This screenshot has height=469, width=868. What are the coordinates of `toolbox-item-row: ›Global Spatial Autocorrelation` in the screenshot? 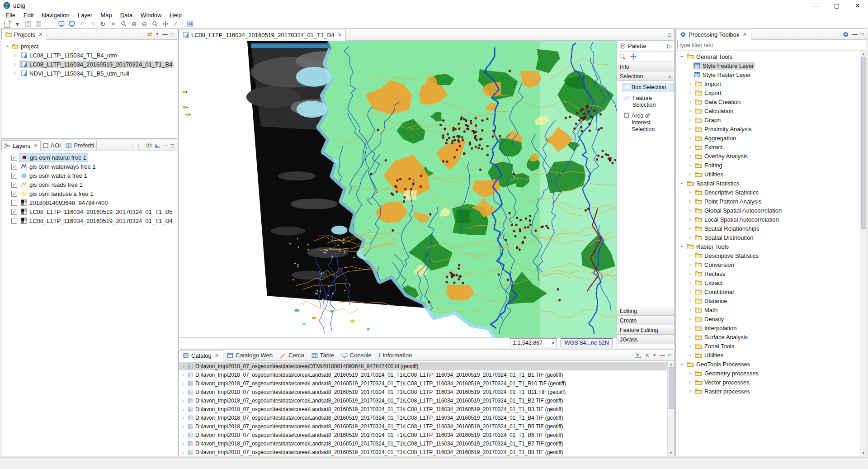 It's located at (771, 210).